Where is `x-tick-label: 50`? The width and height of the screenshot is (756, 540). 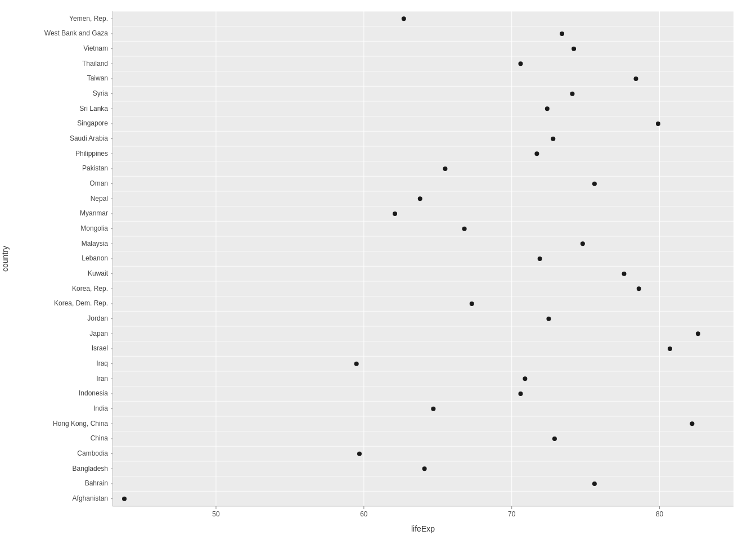
x-tick-label: 50 is located at coordinates (216, 514).